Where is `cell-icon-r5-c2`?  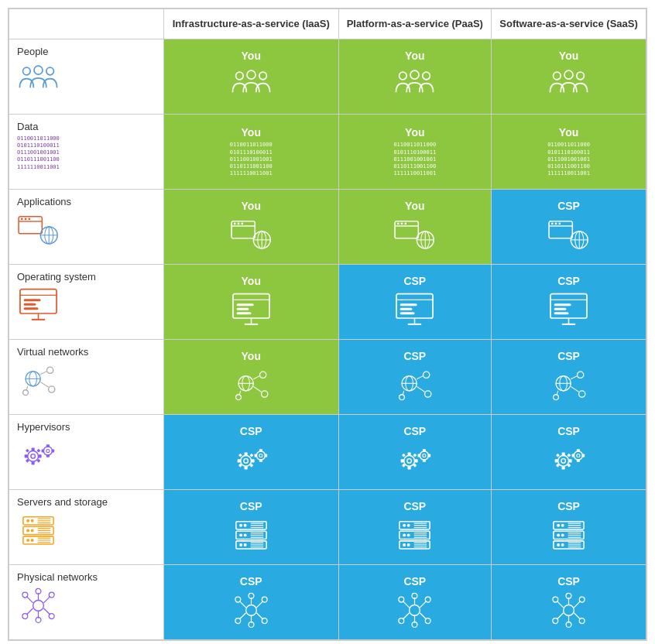 cell-icon-r5-c2 is located at coordinates (568, 460).